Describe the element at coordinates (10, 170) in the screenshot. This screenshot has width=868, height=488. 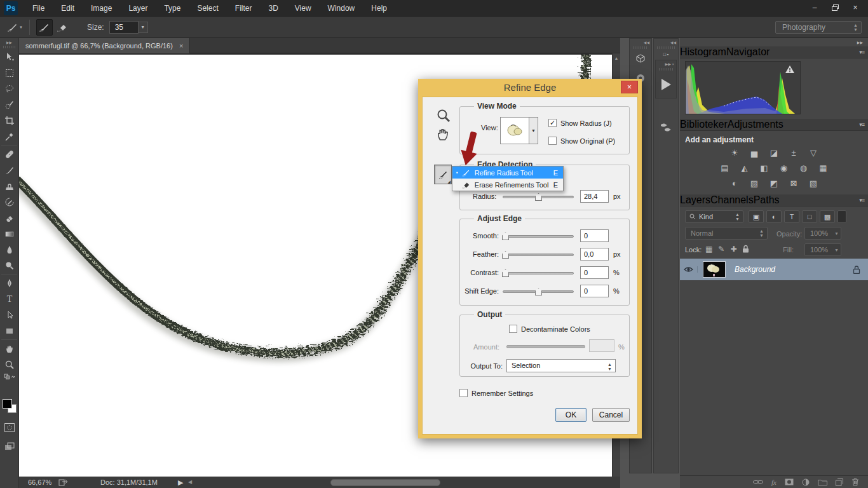
I see `brush-tool` at that location.